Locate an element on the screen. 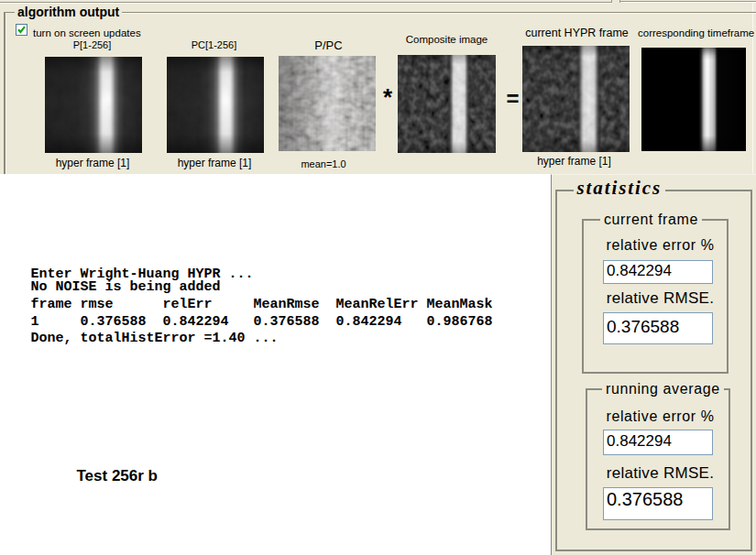 Image resolution: width=756 pixels, height=555 pixels. image-label-hypr: current HYPR frame is located at coordinates (577, 33).